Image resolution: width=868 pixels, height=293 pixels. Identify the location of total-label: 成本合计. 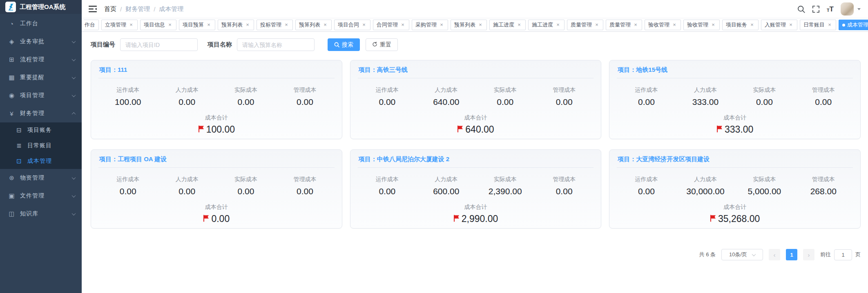
(216, 207).